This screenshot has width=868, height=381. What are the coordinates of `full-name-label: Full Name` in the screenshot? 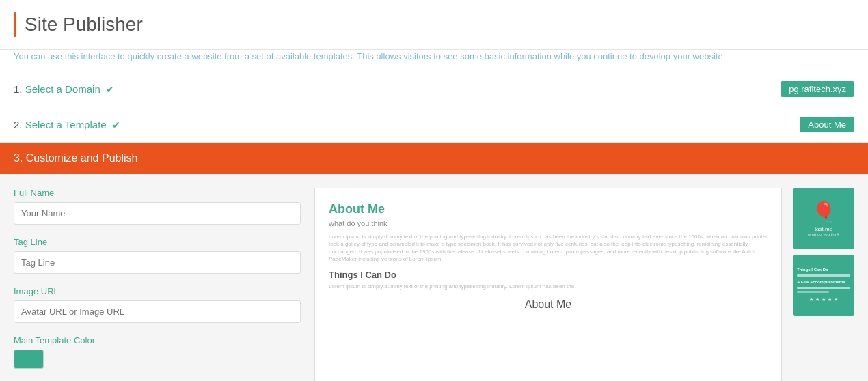 It's located at (157, 193).